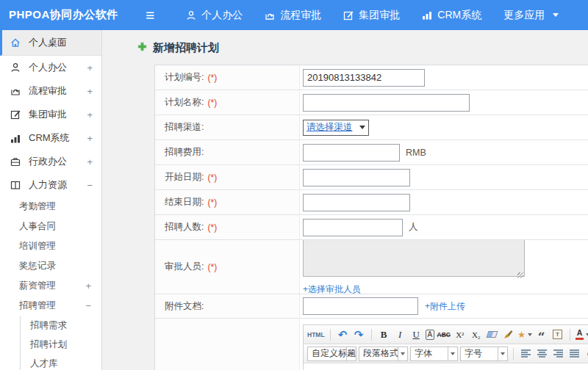 The image size is (588, 370). Describe the element at coordinates (372, 307) in the screenshot. I see `form-row-attachment: 附件文档: +附件上传` at that location.